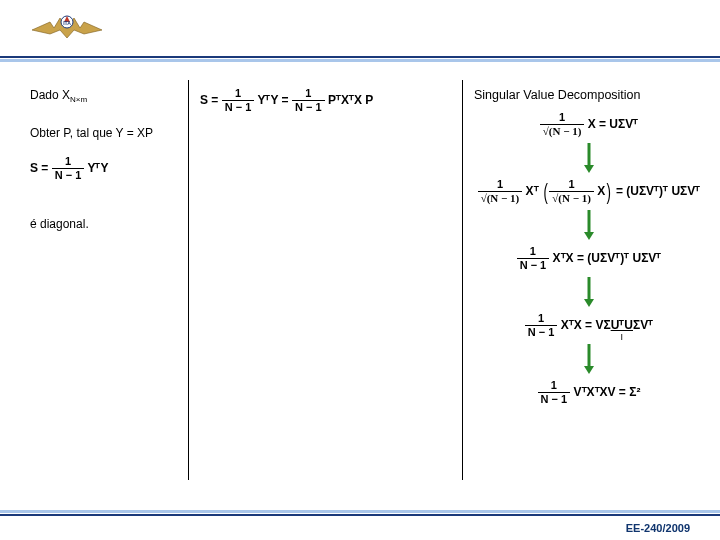 The height and width of the screenshot is (540, 720). I want to click on eq-xtx-usv: 1N − 1 XᵀX = (UΣVᵀ)ᵀ UΣVᵀ, so click(589, 258).